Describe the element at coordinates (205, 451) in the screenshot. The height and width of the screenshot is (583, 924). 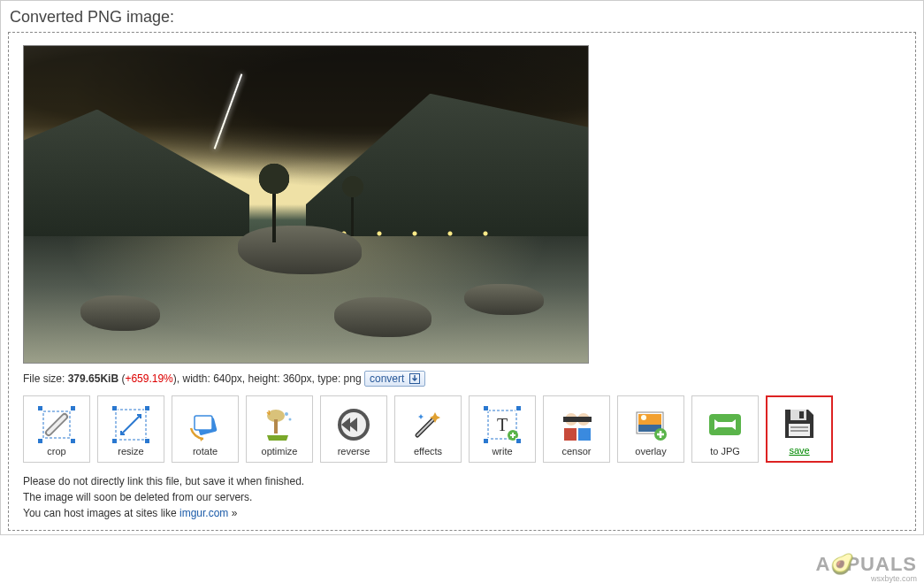
I see `rotate-label: rotate` at that location.